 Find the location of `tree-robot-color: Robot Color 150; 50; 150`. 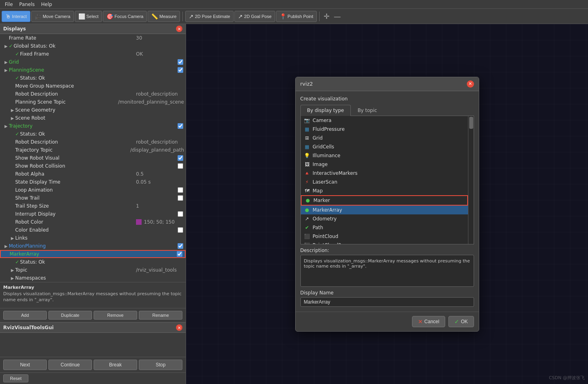

tree-robot-color: Robot Color 150; 50; 150 is located at coordinates (93, 222).